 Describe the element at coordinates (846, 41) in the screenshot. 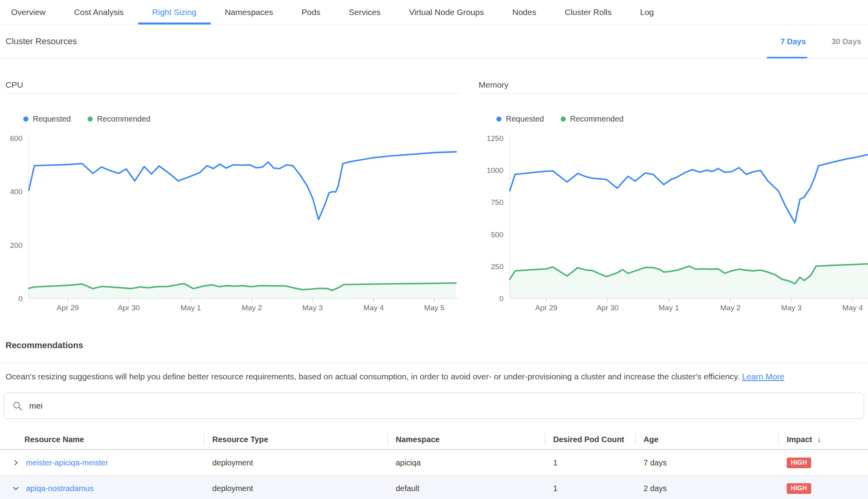

I see `range-tab-30-days: 30 Days` at that location.